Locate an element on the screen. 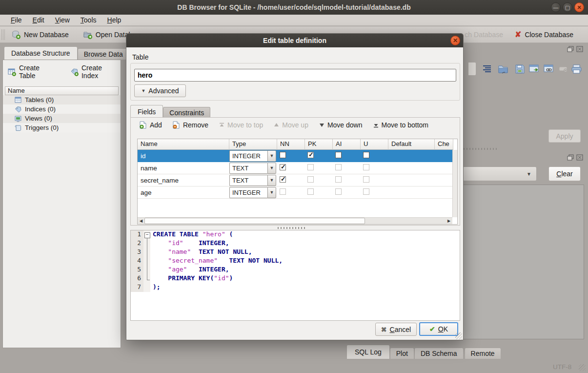  window-resize-grip is located at coordinates (582, 368).